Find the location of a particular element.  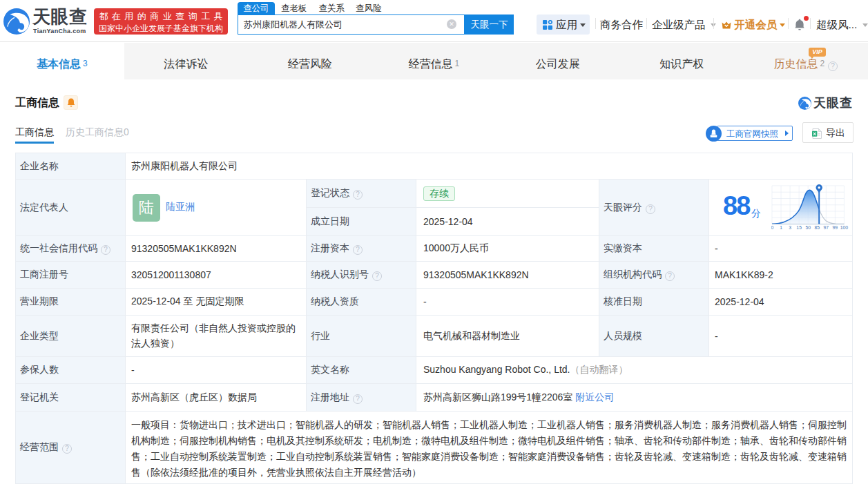

svg-text: 0 is located at coordinates (773, 228).